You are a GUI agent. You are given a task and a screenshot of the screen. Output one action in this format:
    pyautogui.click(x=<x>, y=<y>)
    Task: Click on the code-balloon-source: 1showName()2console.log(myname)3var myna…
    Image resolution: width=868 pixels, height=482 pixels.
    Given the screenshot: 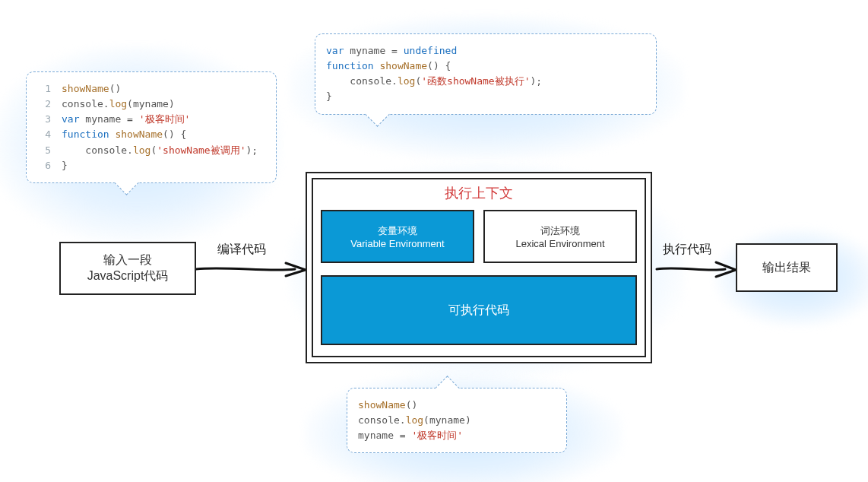 What is the action you would take?
    pyautogui.click(x=151, y=128)
    